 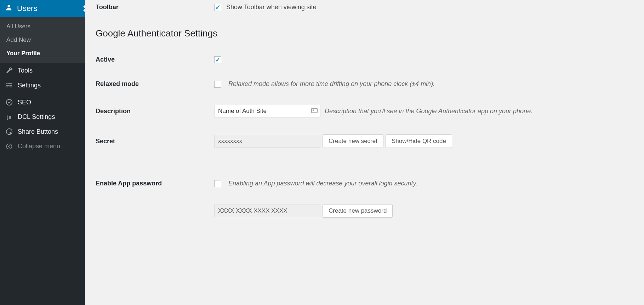 What do you see at coordinates (155, 7) in the screenshot?
I see `label-toolbar: Toolbar` at bounding box center [155, 7].